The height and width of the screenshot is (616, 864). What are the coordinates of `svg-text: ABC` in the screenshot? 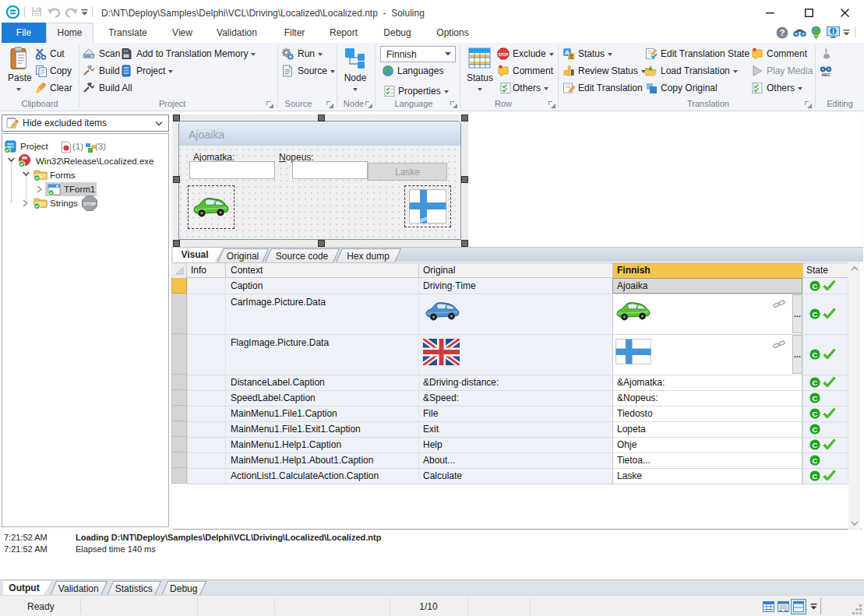 It's located at (826, 75).